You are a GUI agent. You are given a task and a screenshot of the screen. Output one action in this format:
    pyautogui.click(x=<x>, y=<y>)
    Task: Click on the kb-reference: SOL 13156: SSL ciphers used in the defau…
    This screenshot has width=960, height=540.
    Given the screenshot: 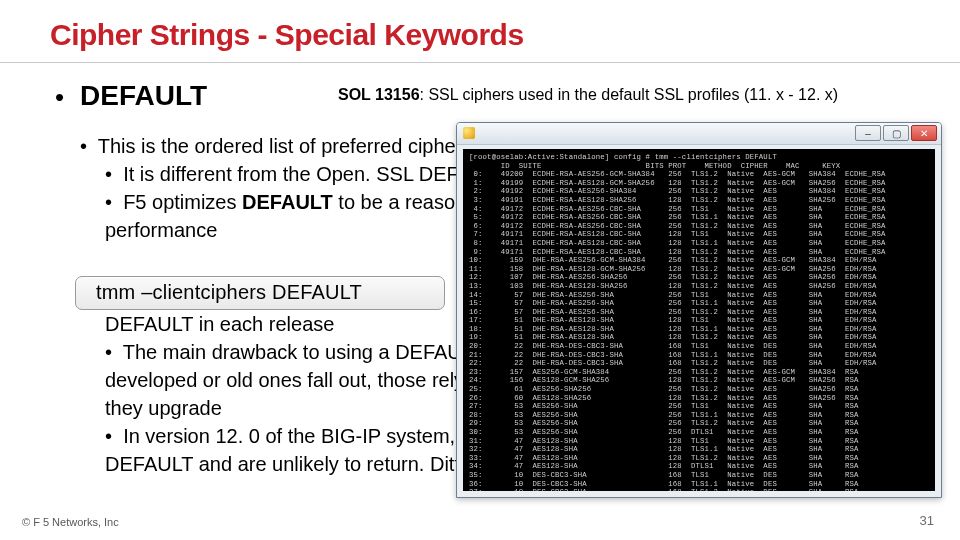 What is the action you would take?
    pyautogui.click(x=588, y=95)
    